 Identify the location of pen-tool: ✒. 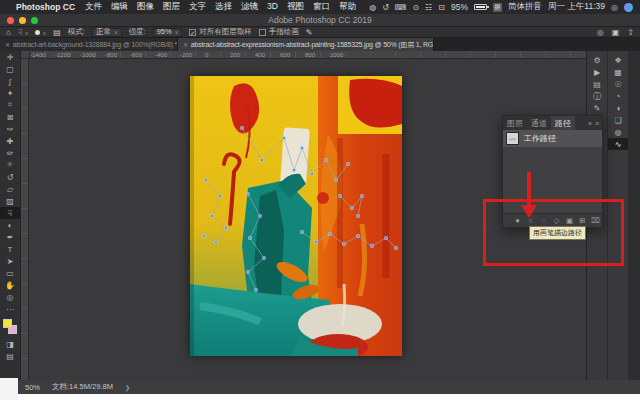
(10, 237).